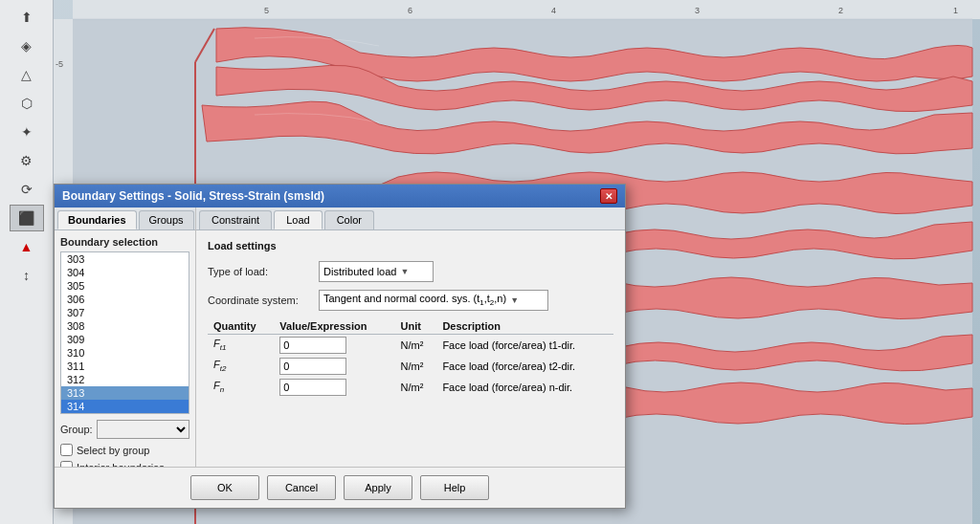 Image resolution: width=980 pixels, height=524 pixels. Describe the element at coordinates (298, 220) in the screenshot. I see `tab-load: Load` at that location.